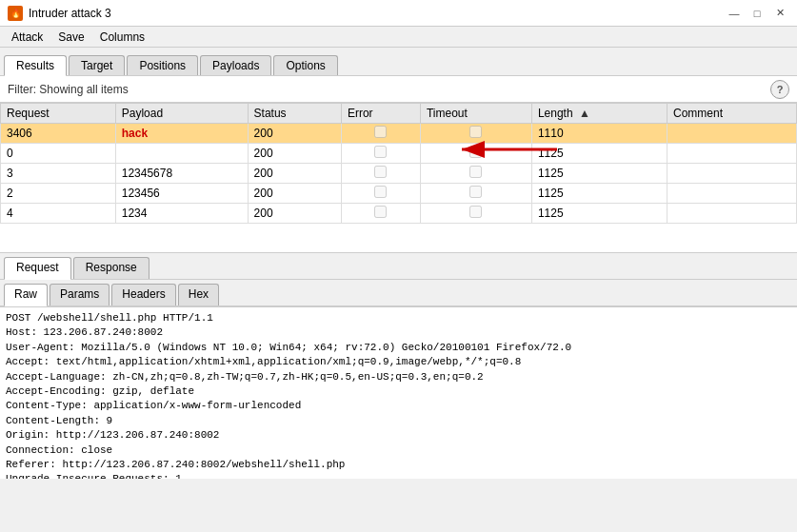 The image size is (797, 532). What do you see at coordinates (399, 133) in the screenshot?
I see `table-row: 3406 hack 200 1110` at bounding box center [399, 133].